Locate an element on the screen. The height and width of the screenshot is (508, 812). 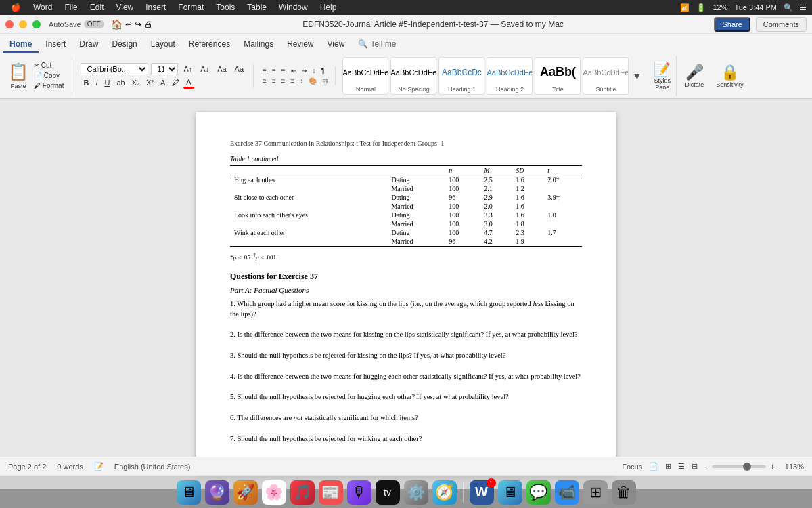
align-left-button: ≡ is located at coordinates (265, 81).